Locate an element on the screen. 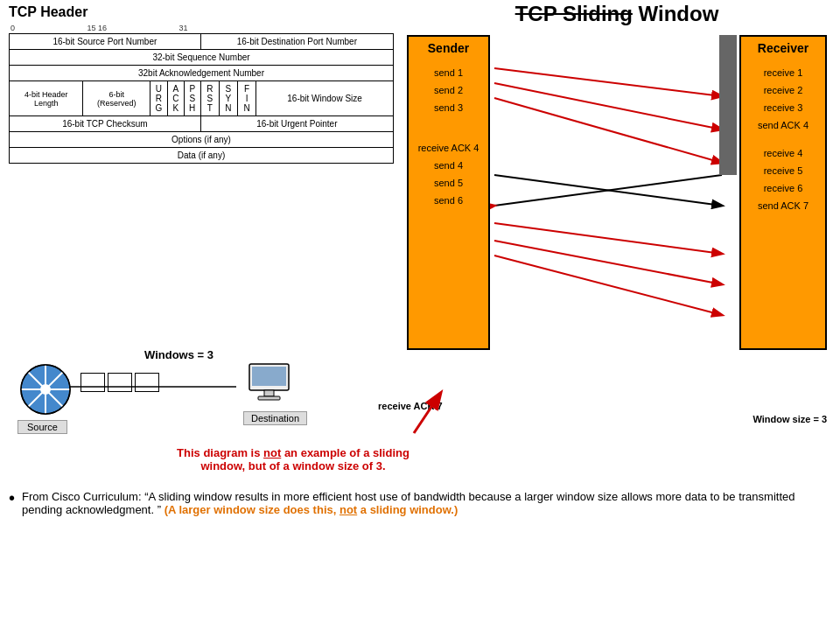 The width and height of the screenshot is (840, 630). table-row: 16-bit Source Port Number 16-bit Destina… is located at coordinates (201, 42).